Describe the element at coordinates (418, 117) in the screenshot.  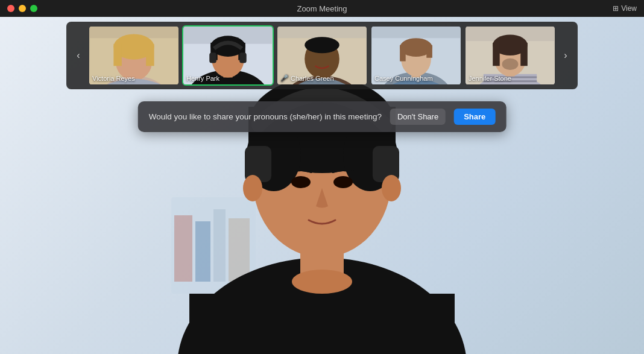
I see `dont-share-button: Don't Share` at that location.